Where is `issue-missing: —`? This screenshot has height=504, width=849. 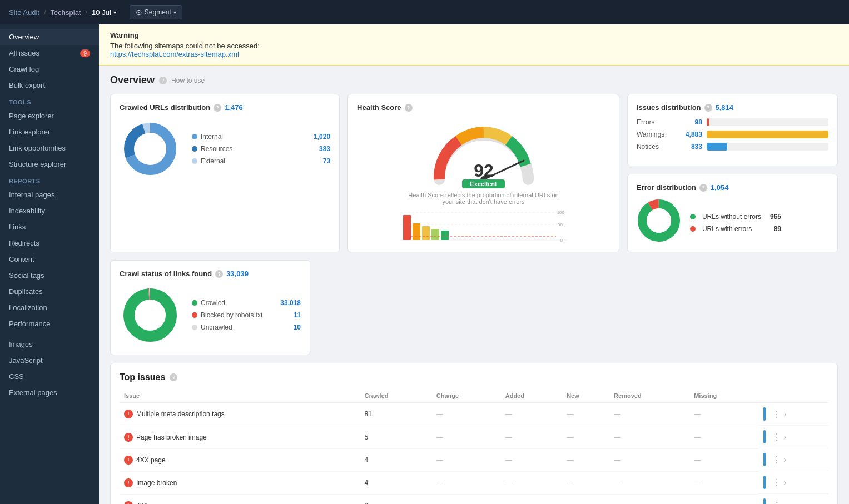 issue-missing: — is located at coordinates (724, 437).